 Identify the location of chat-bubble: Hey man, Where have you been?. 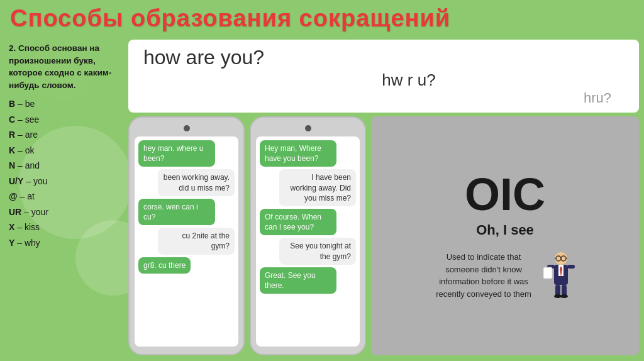
(298, 153).